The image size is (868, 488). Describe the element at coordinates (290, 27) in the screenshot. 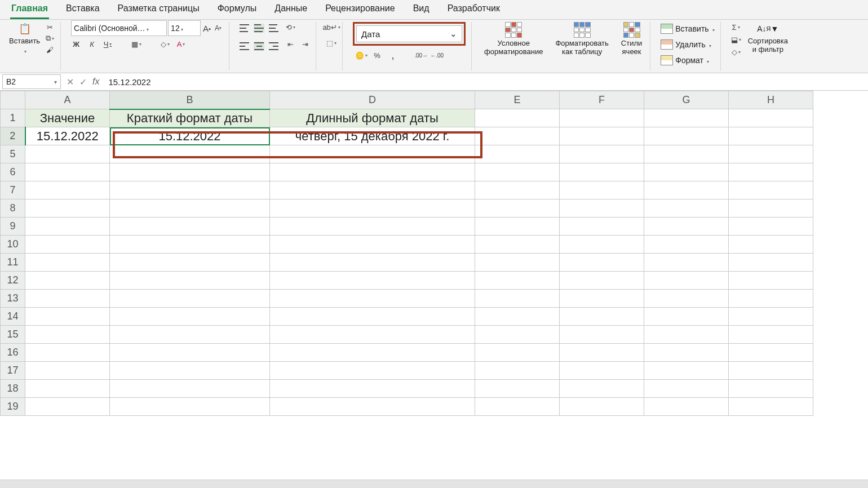

I see `orientation-icon: ⟲` at that location.